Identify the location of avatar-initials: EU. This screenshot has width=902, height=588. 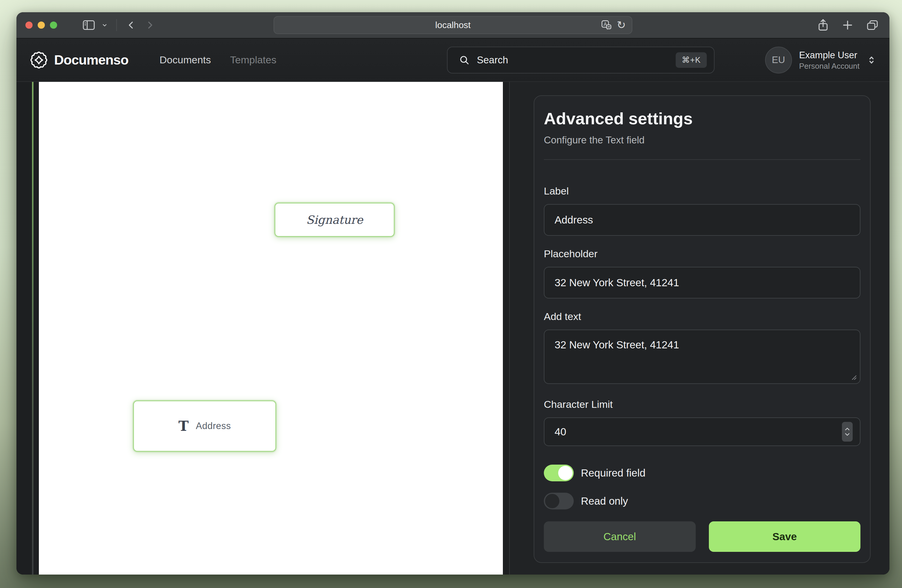
(778, 60).